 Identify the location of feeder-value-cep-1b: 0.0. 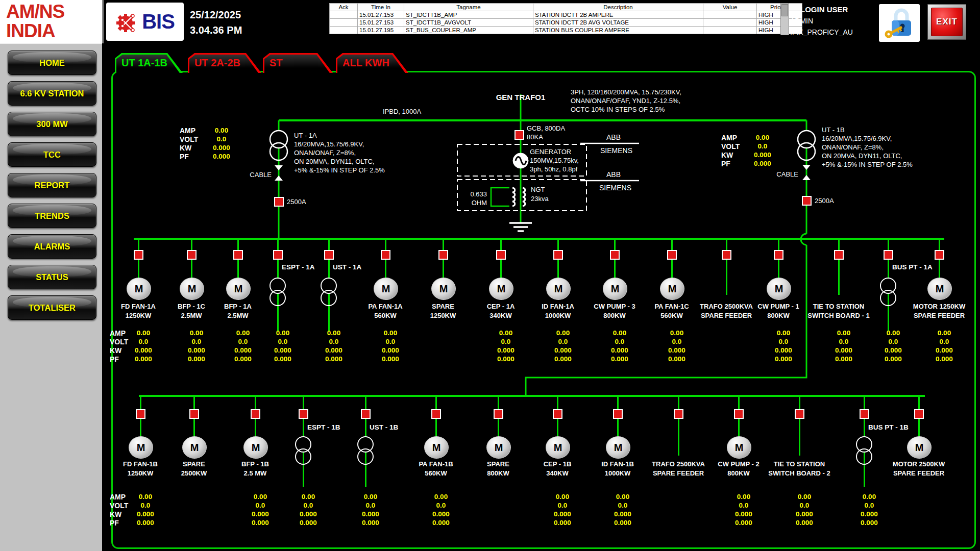
(562, 505).